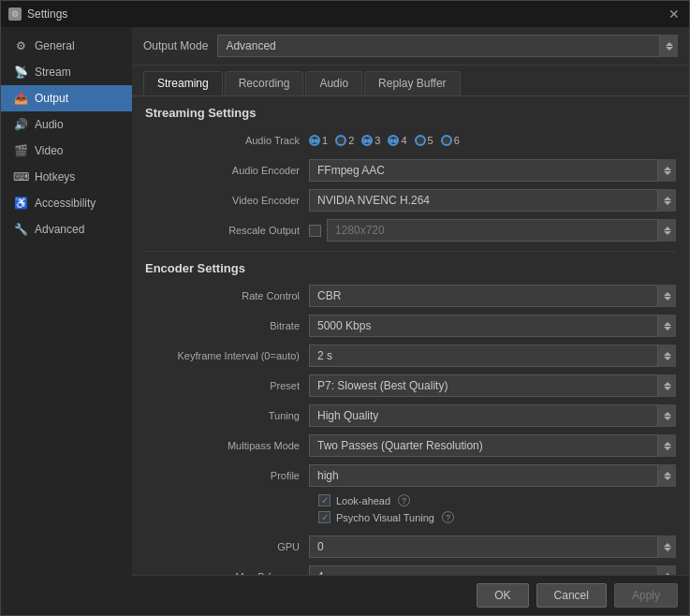 The height and width of the screenshot is (616, 690). Describe the element at coordinates (667, 356) in the screenshot. I see `keyframe-spinner` at that location.